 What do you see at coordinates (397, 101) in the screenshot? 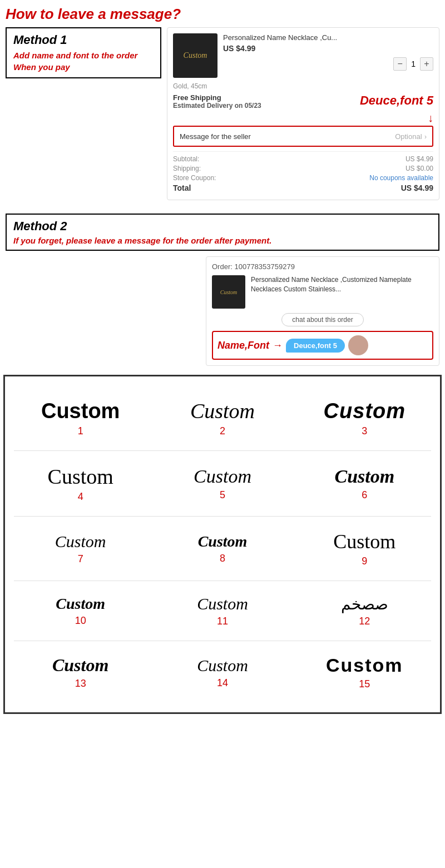
I see `deuce-font-label: Deuce,font 5` at bounding box center [397, 101].